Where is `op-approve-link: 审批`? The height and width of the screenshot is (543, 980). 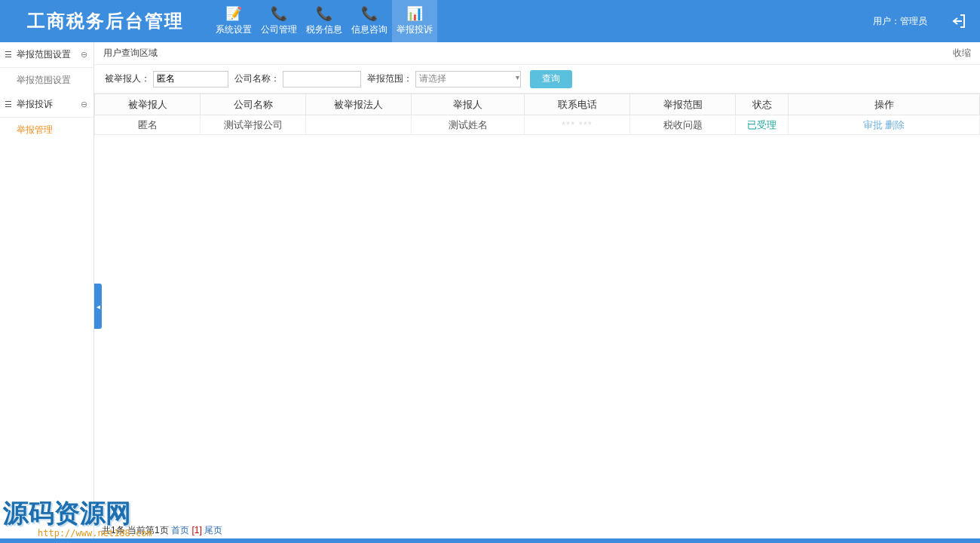
op-approve-link: 审批 is located at coordinates (873, 125).